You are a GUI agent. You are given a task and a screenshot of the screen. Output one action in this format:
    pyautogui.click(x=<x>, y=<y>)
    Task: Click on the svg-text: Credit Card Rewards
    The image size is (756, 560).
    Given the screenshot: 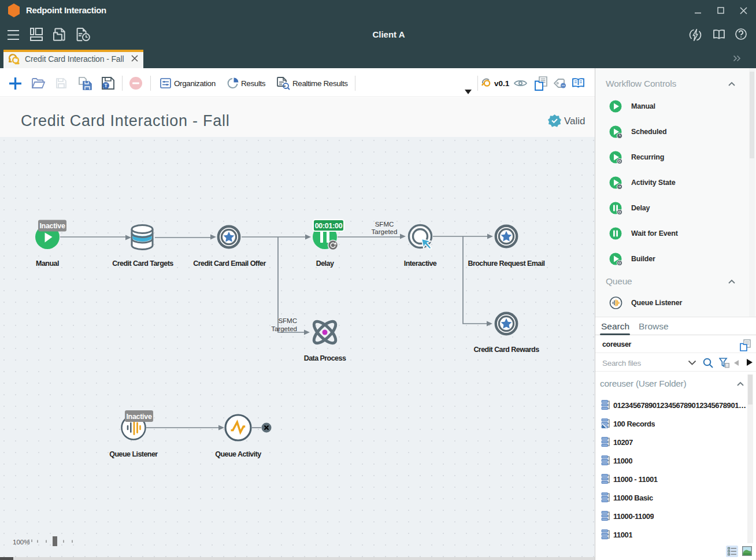 What is the action you would take?
    pyautogui.click(x=506, y=350)
    